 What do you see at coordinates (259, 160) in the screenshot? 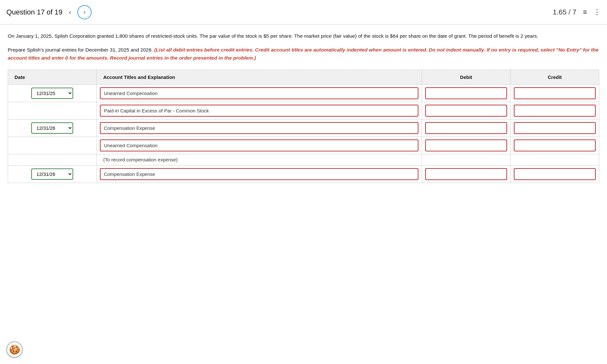
I see `account-cell: (To record compensation expense)` at bounding box center [259, 160].